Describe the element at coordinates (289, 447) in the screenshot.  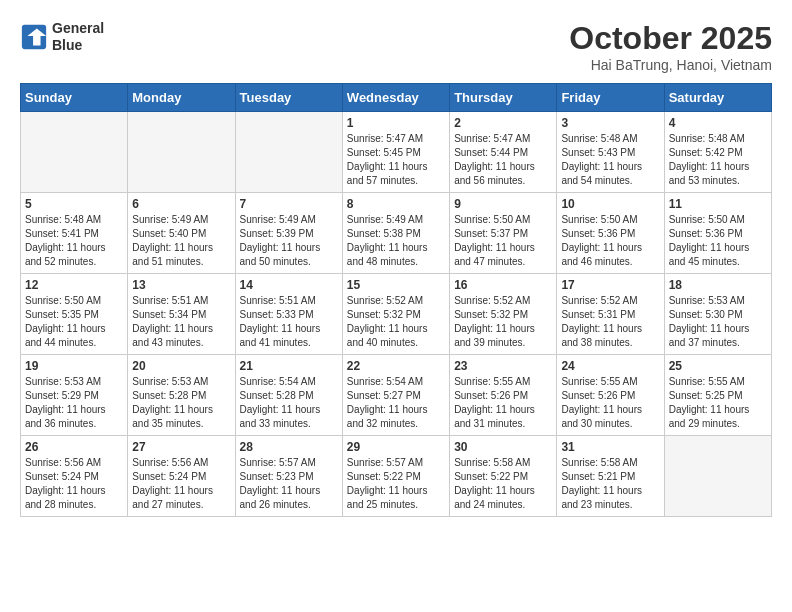
I see `day-number: 28` at that location.